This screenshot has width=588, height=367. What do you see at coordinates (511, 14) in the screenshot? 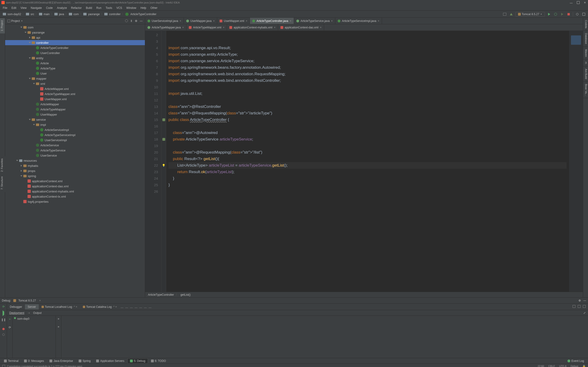
I see `build-icon` at bounding box center [511, 14].